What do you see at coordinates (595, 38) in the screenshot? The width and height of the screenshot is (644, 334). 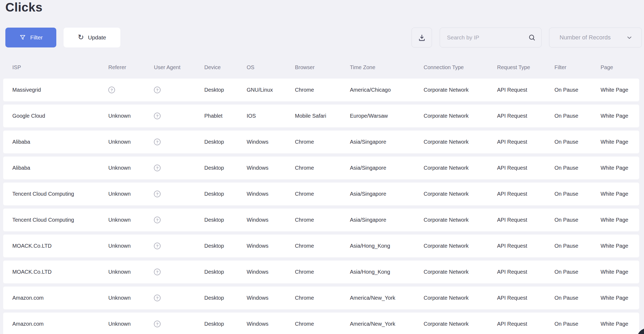 I see `records-dropdown: Number of Records` at bounding box center [595, 38].